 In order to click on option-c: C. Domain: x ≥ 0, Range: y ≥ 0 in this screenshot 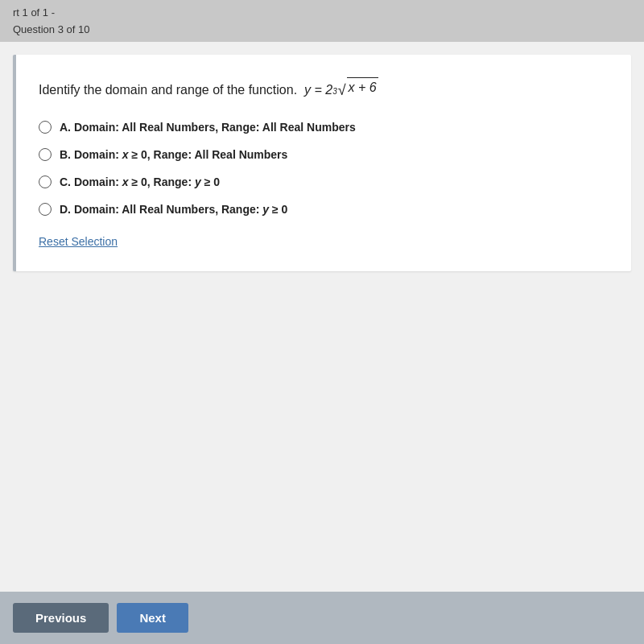, I will do `click(324, 182)`.